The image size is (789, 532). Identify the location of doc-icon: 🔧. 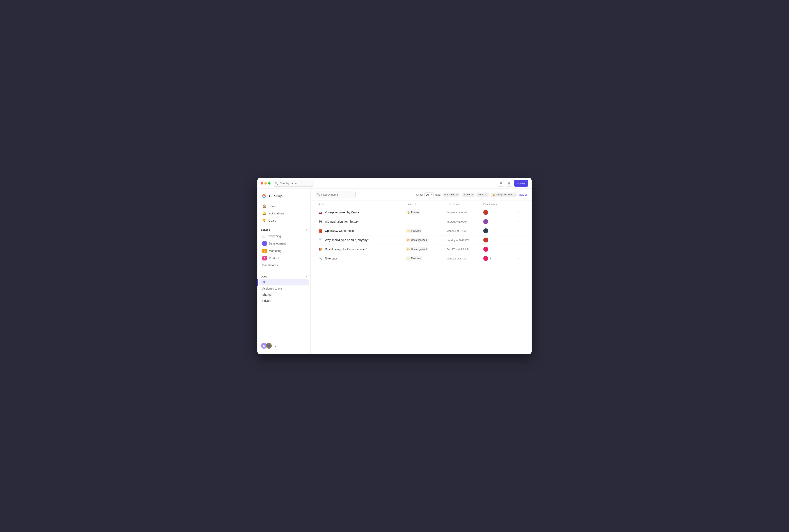
(320, 259).